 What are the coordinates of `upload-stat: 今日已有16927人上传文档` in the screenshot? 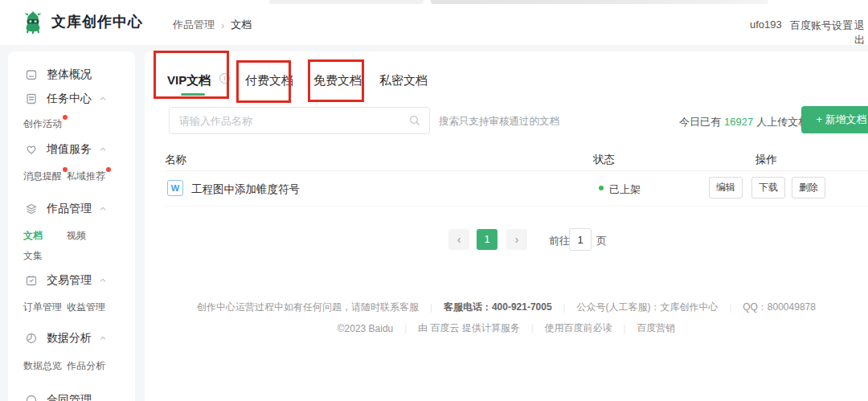 It's located at (744, 122).